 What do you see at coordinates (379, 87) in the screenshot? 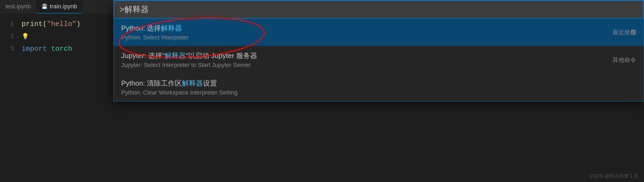
I see `palette-item-2: Python: 清除工作区解释器设置 Python: Clear Workspa…` at bounding box center [379, 87].